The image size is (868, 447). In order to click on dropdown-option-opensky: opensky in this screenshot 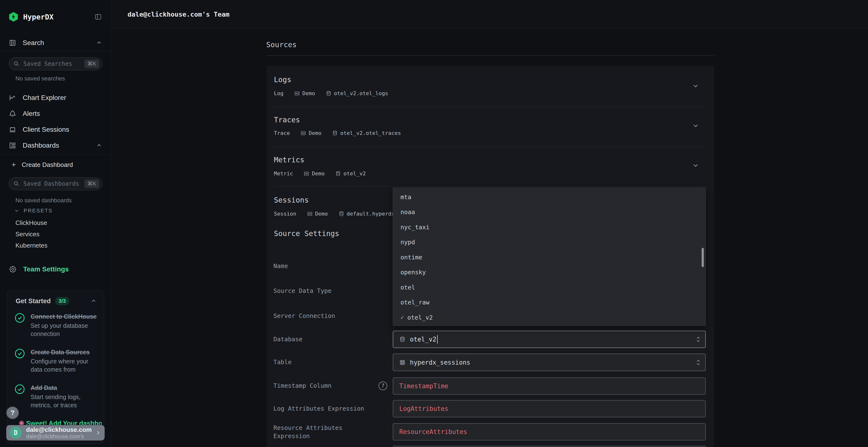, I will do `click(549, 273)`.